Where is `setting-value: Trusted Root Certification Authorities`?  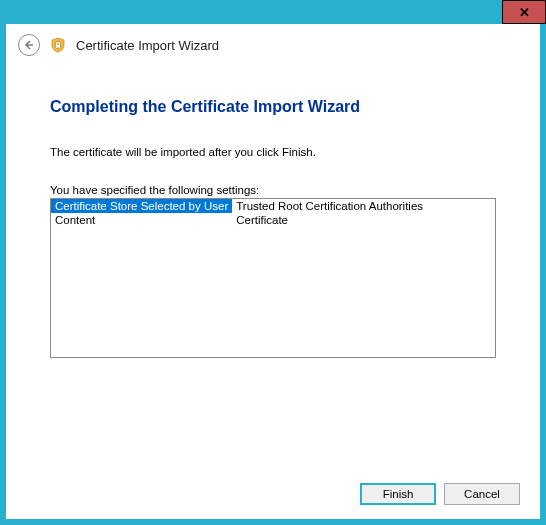
setting-value: Trusted Root Certification Authorities is located at coordinates (364, 206).